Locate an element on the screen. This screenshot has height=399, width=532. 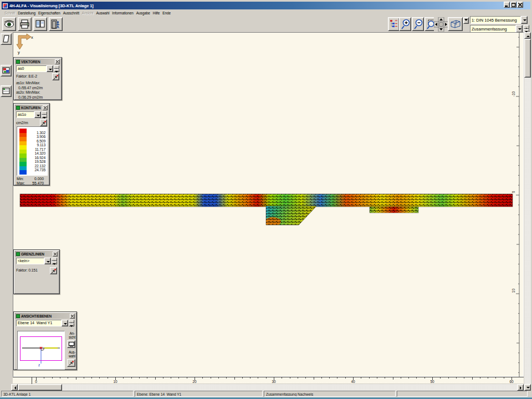
ansicht-ebenen-palette: ANSICHT/EBENEN Ebene 14 Wand Y1 z An-sic… is located at coordinates (45, 341).